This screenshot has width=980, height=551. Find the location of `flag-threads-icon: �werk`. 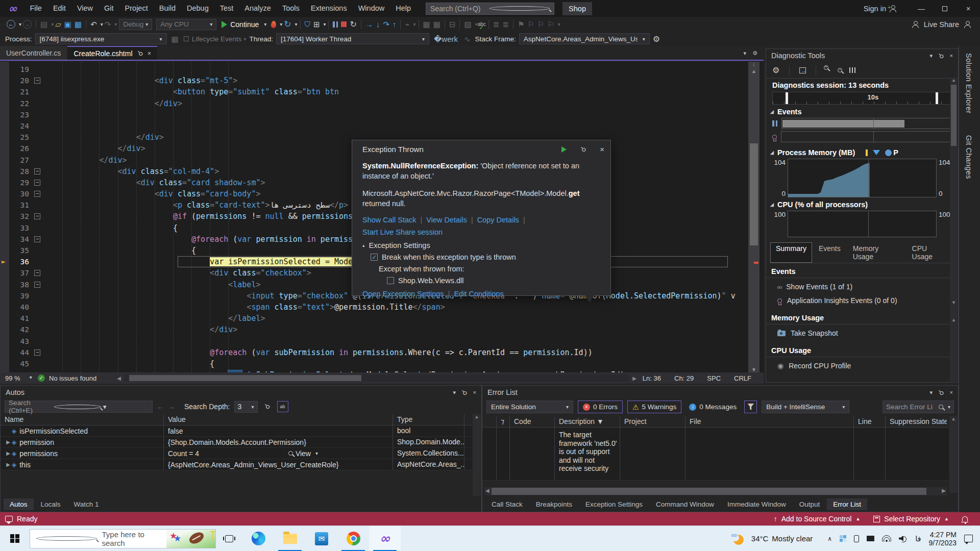

flag-threads-icon: �werk is located at coordinates (446, 39).